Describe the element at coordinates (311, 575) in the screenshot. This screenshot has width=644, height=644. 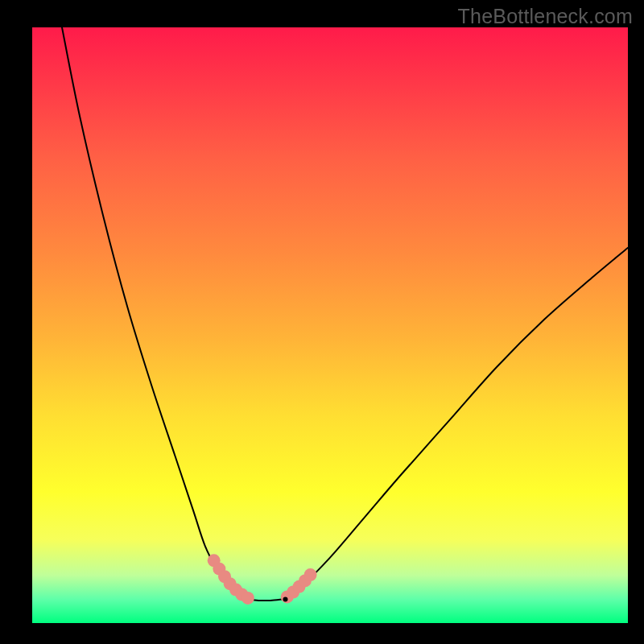
I see `marker-right-markers` at that location.